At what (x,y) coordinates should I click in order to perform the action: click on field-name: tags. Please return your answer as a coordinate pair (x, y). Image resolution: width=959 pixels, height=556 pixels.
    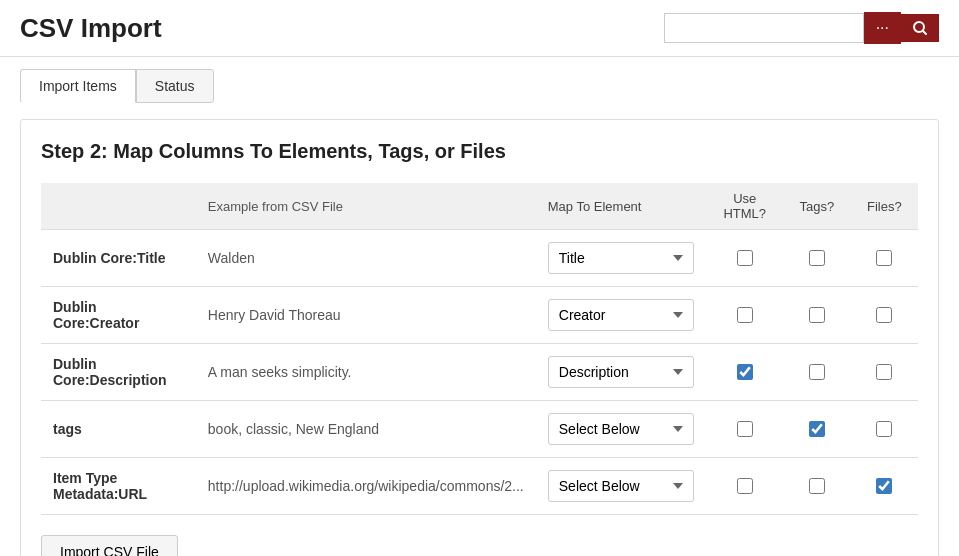
    Looking at the image, I should click on (118, 430).